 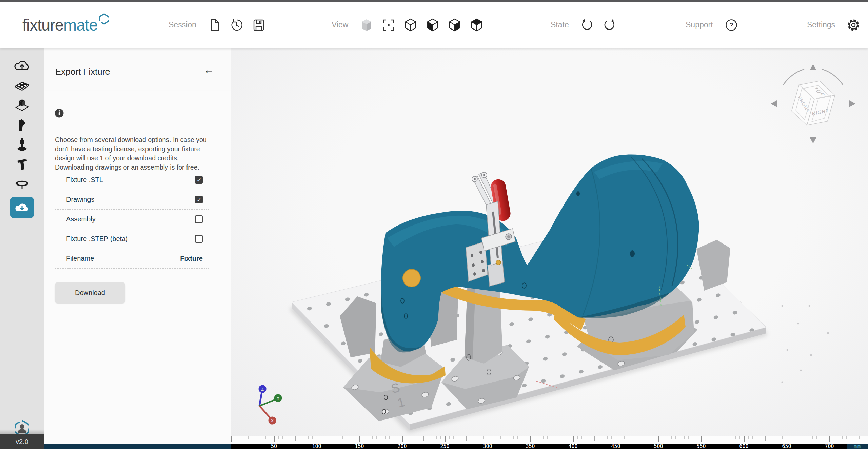 What do you see at coordinates (455, 25) in the screenshot?
I see `iso-view-right-shaded-button` at bounding box center [455, 25].